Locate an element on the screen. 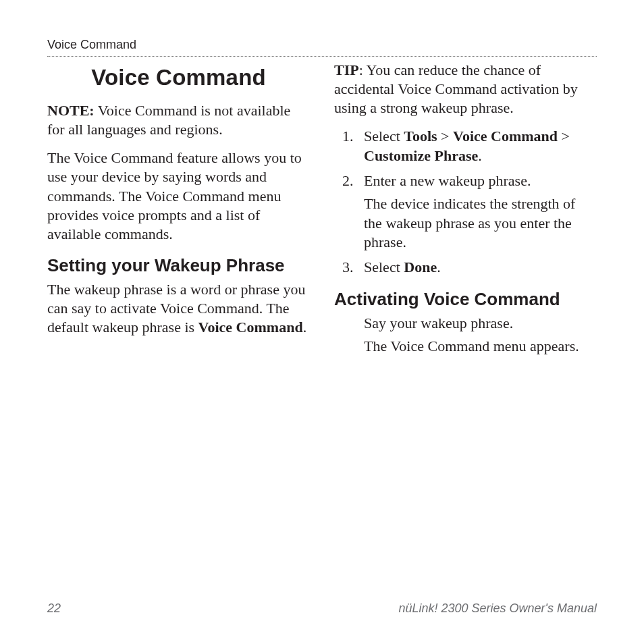 This screenshot has height=644, width=644. step-number: 1. is located at coordinates (348, 136).